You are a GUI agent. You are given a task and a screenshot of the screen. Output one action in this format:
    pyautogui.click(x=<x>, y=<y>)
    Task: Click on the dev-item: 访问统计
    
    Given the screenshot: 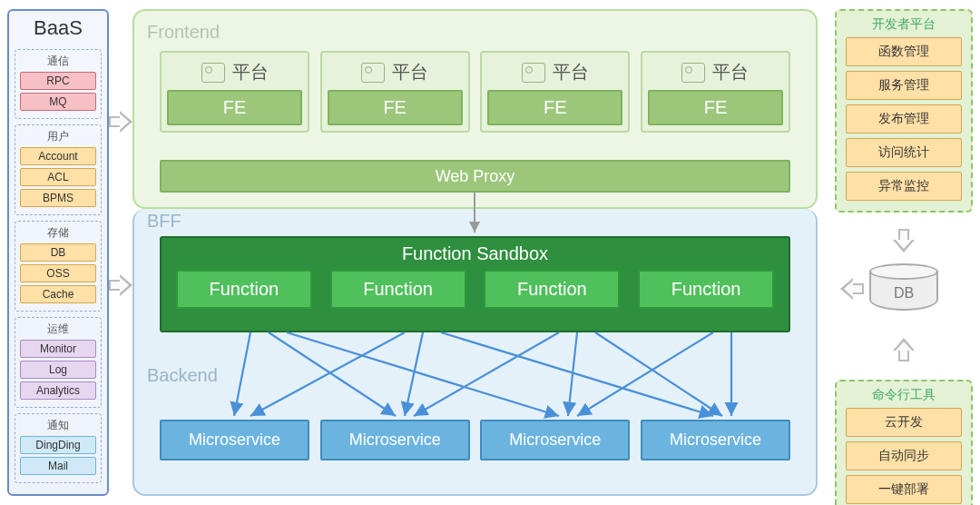 What is the action you would take?
    pyautogui.click(x=904, y=153)
    